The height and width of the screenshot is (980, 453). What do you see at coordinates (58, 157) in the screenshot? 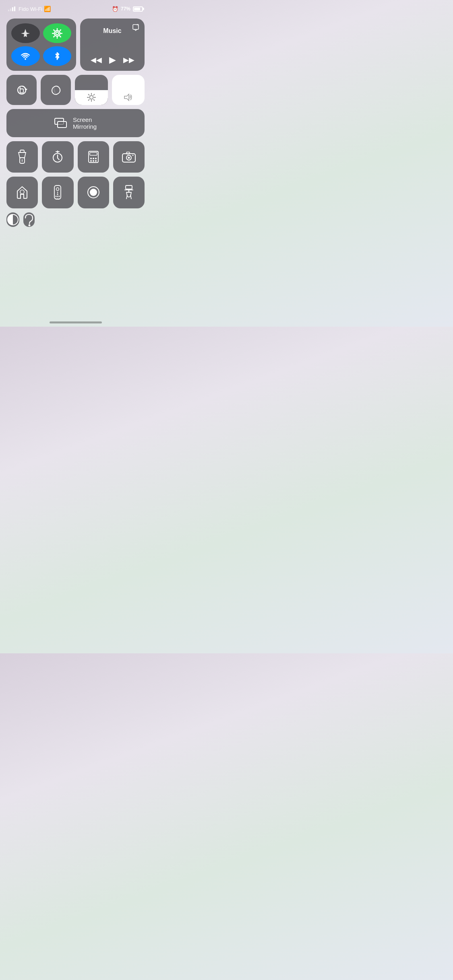
I see `timer-button` at bounding box center [58, 157].